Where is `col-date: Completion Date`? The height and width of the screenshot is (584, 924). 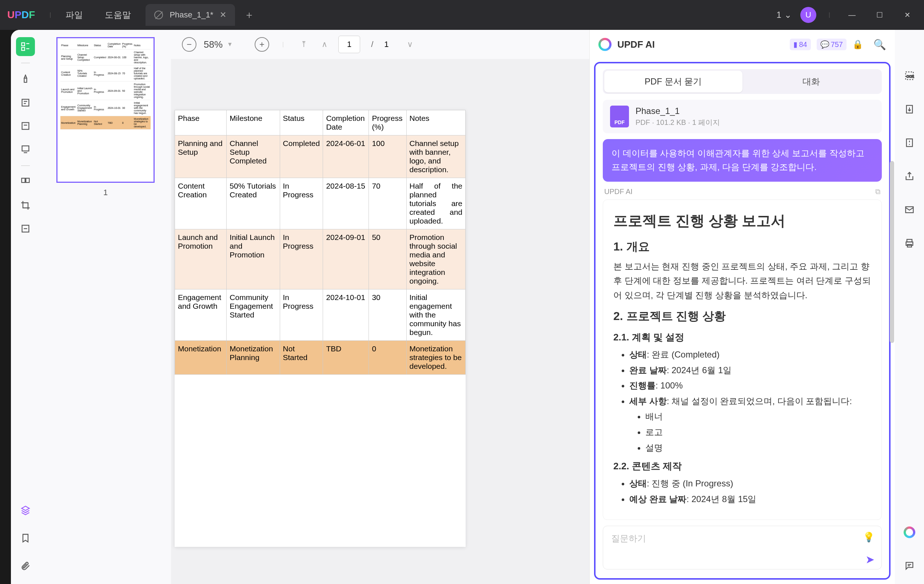 col-date: Completion Date is located at coordinates (346, 123).